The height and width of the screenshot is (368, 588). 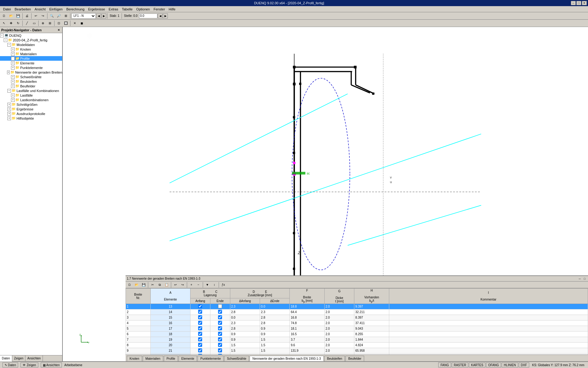 I want to click on bt-formula: ƒx, so click(x=223, y=285).